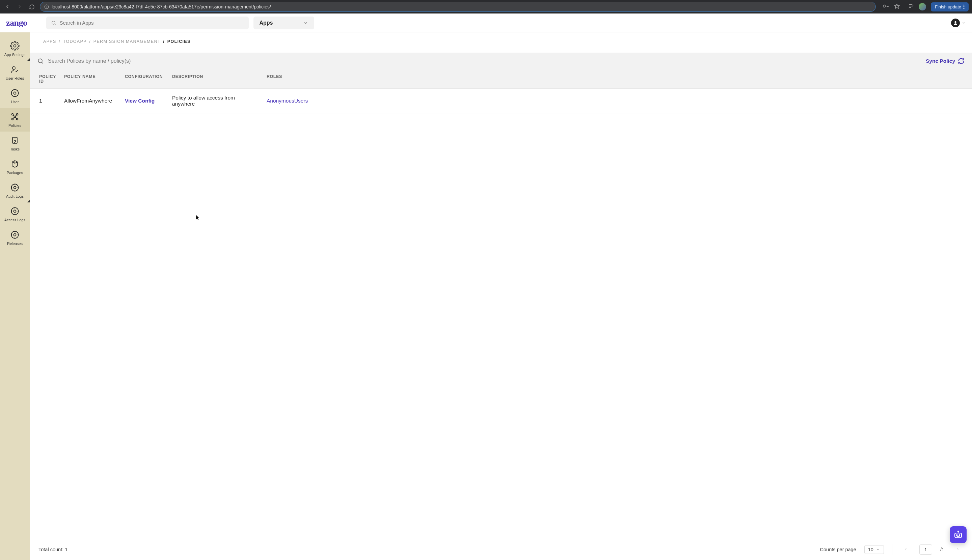 Image resolution: width=972 pixels, height=560 pixels. Describe the element at coordinates (147, 23) in the screenshot. I see `global-search` at that location.